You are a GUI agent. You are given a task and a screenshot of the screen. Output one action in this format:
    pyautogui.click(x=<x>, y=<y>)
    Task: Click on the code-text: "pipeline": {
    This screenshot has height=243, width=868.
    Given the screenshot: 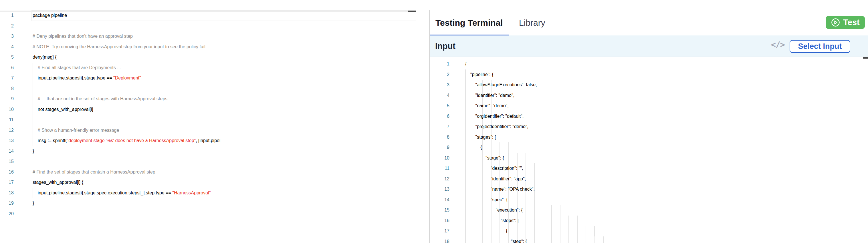 What is the action you would take?
    pyautogui.click(x=472, y=75)
    